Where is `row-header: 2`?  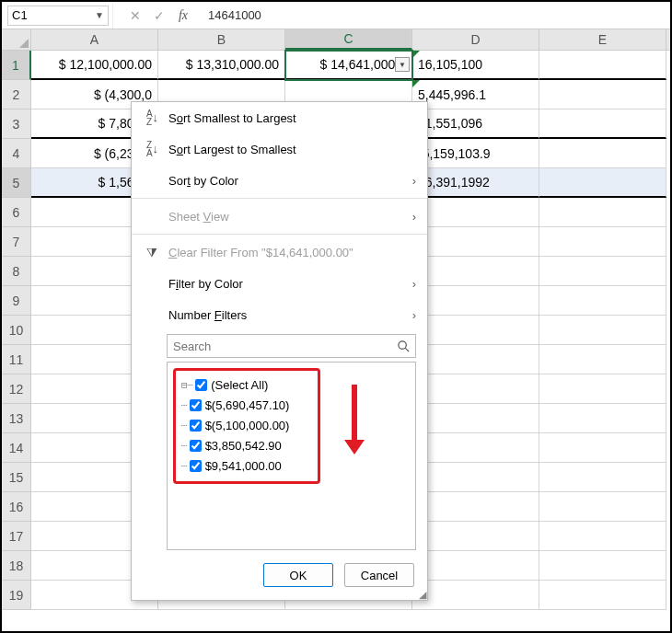 row-header: 2 is located at coordinates (17, 95).